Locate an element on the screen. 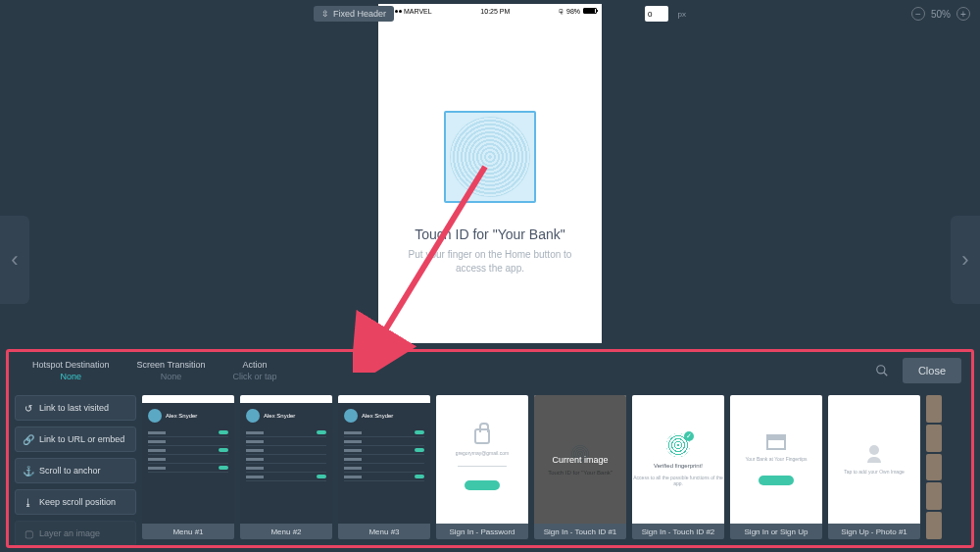 Image resolution: width=980 pixels, height=552 pixels. px-label: px is located at coordinates (682, 14).